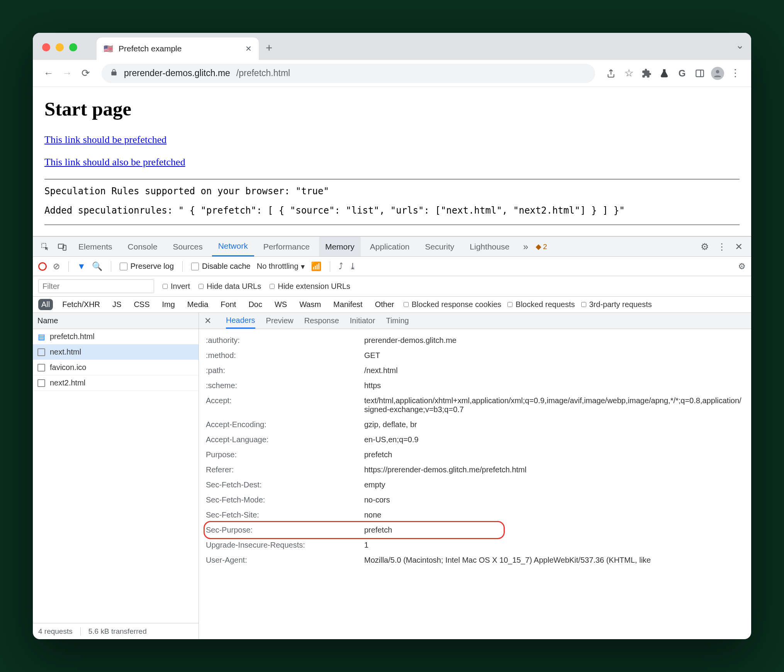  I want to click on hide-extension-urls-checkbox: Hide extension URLs, so click(310, 287).